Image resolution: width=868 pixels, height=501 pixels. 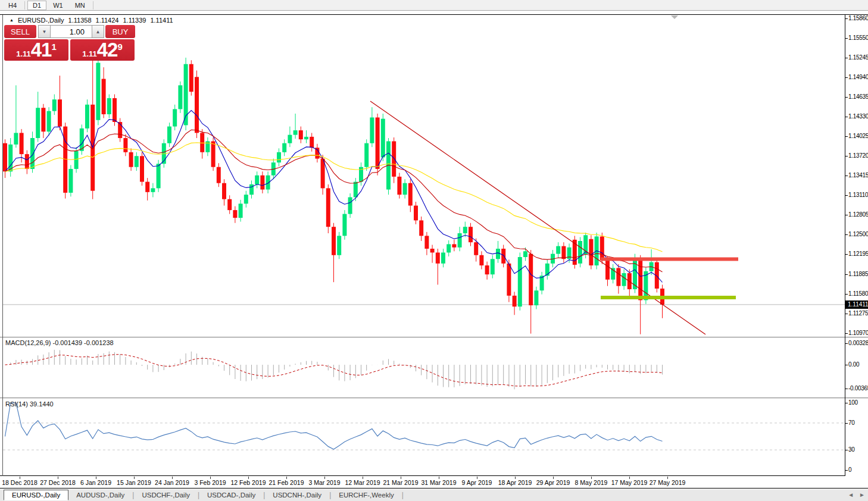 I want to click on price-axis-label: 1.13720, so click(x=858, y=156).